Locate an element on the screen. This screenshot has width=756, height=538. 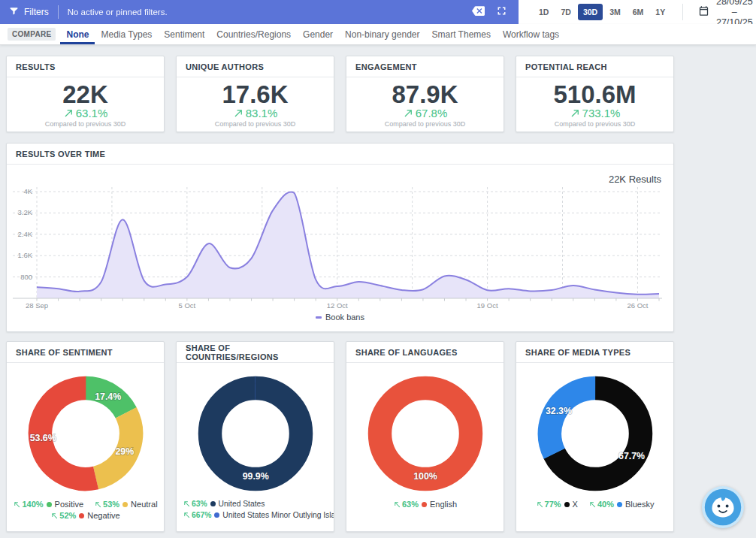
fullscreen-icon is located at coordinates (502, 12).